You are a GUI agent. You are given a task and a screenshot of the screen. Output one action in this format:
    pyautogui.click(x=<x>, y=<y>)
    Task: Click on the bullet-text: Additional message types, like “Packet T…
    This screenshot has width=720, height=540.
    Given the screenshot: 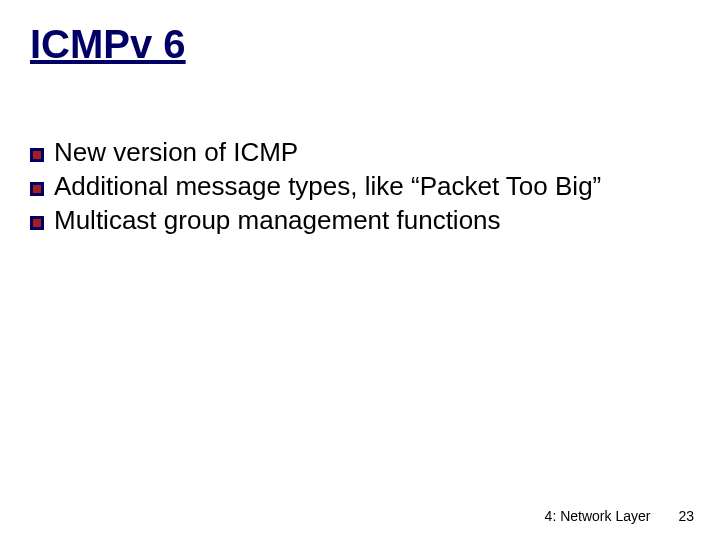 What is the action you would take?
    pyautogui.click(x=328, y=187)
    